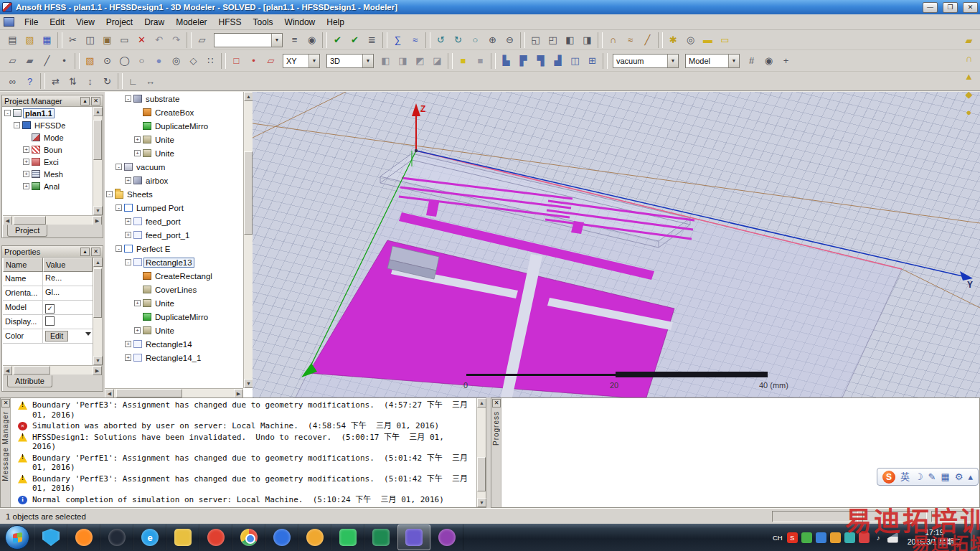 Image resolution: width=980 pixels, height=551 pixels. I want to click on context-help-icon: ?, so click(30, 81).